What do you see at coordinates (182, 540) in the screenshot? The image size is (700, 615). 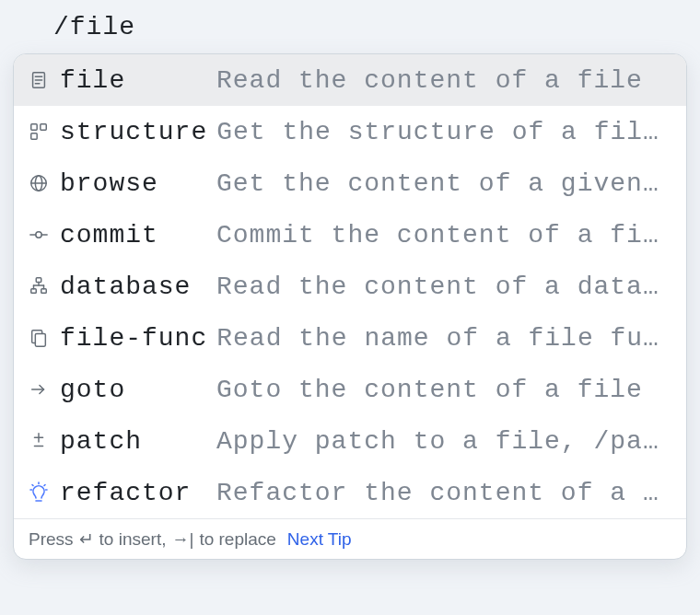 I see `tab-key-icon: →|` at bounding box center [182, 540].